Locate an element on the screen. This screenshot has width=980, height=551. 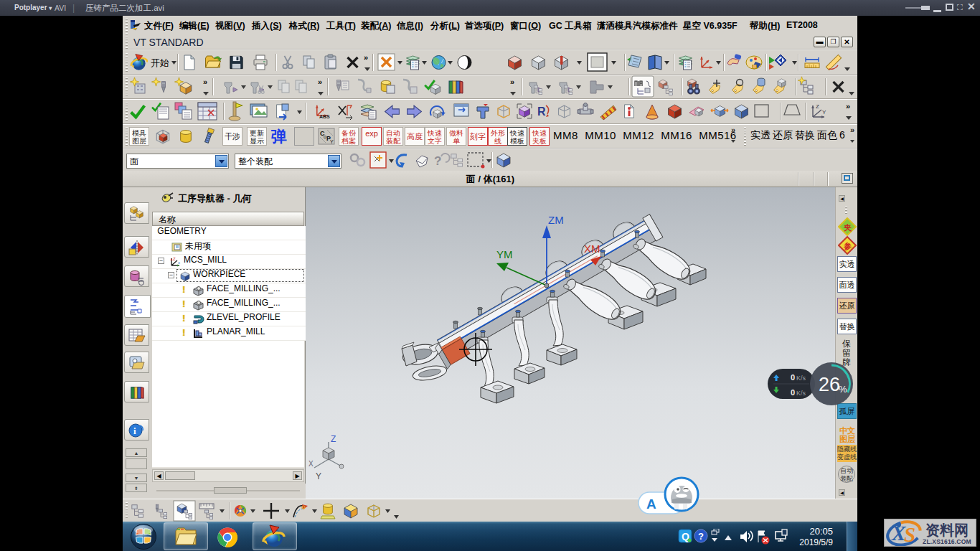
svg-text: S is located at coordinates (910, 534).